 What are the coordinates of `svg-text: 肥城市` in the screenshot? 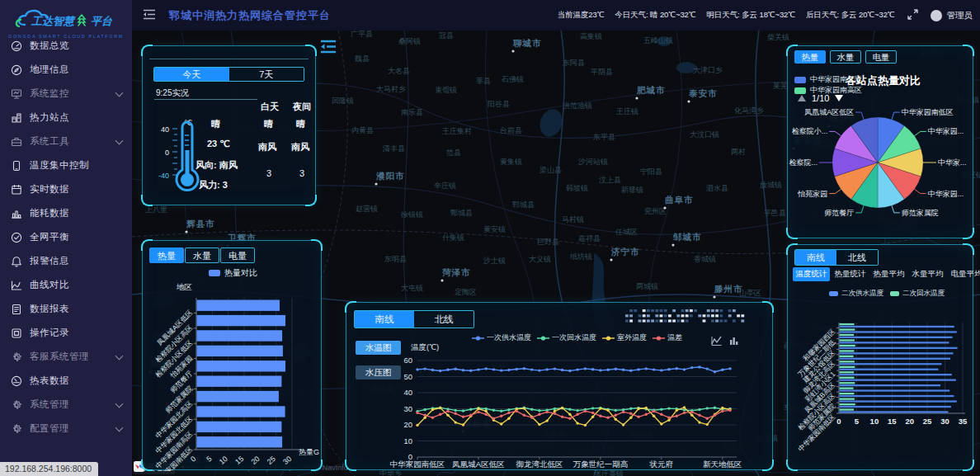 It's located at (651, 90).